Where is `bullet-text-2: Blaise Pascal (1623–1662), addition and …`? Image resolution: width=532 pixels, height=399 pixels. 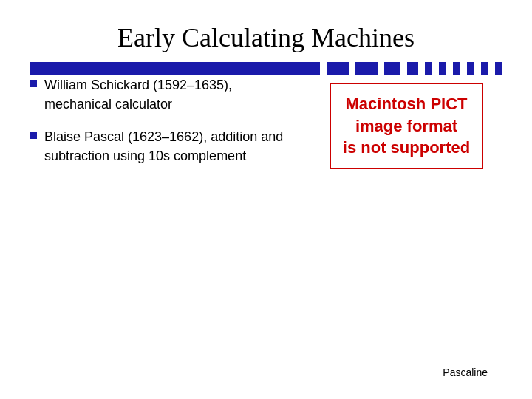 bullet-text-2: Blaise Pascal (1623–1662), addition and … is located at coordinates (170, 146).